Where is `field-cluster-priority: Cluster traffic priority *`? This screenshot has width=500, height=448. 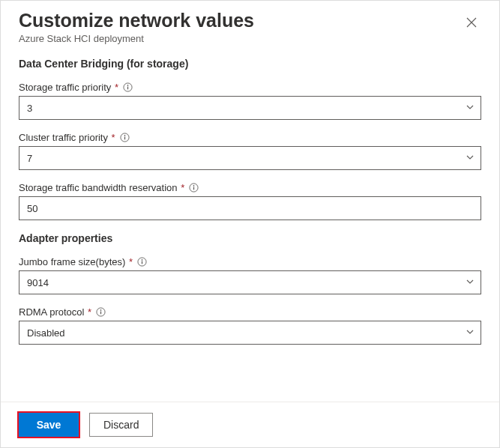
field-cluster-priority: Cluster traffic priority * is located at coordinates (250, 151).